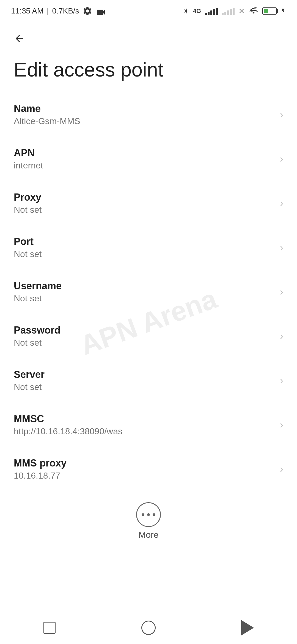  I want to click on item-value: http://10.16.18.4:38090/was, so click(144, 432).